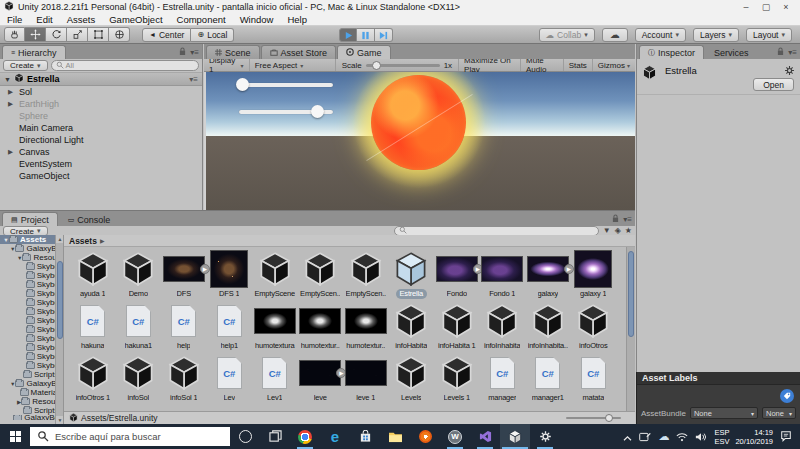 The image size is (800, 449). I want to click on asset-tile-humotextur-: humotextur.., so click(366, 327).